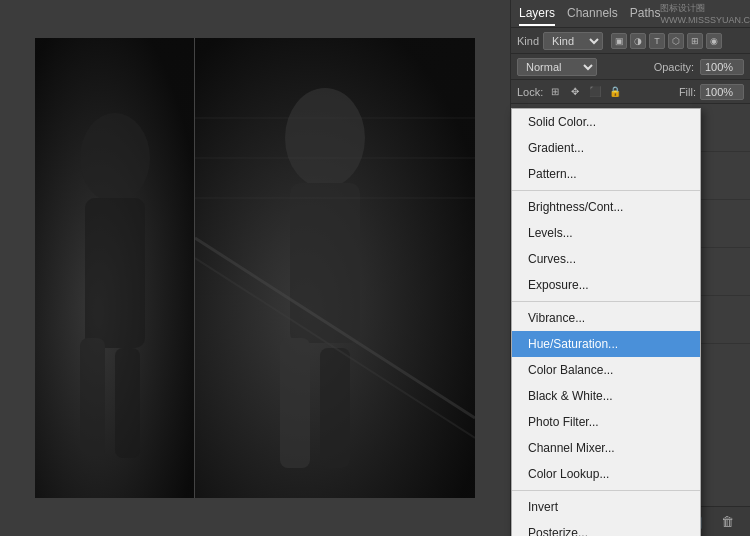  Describe the element at coordinates (728, 522) in the screenshot. I see `delete-layer-icon: 🗑` at that location.